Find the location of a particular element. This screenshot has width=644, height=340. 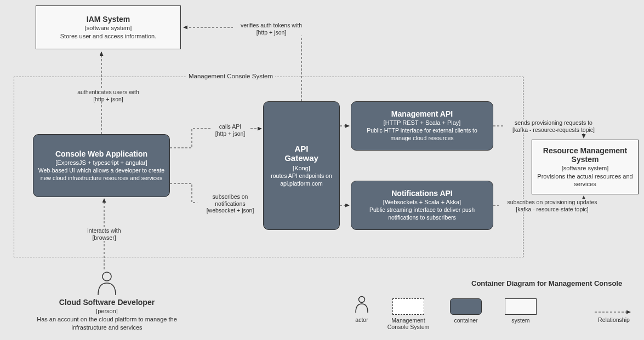

iam-system-box: IAM System [software system] Stores user… is located at coordinates (109, 27).